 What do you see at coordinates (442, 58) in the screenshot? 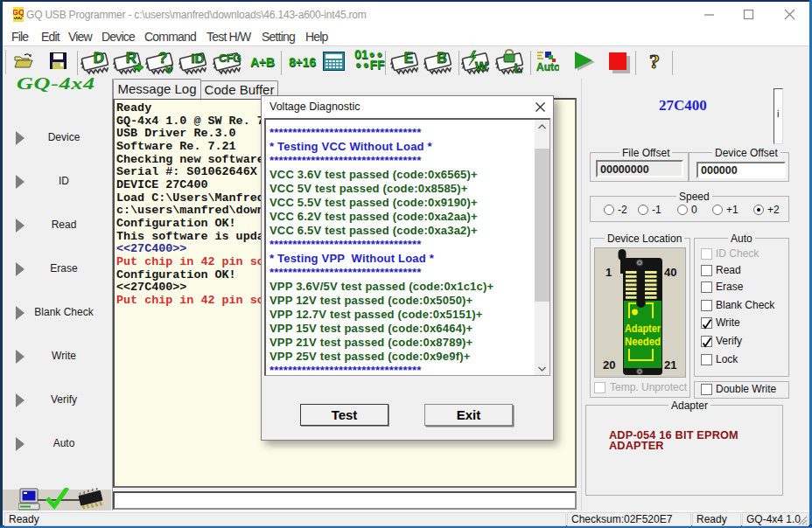
I see `svg-text: B` at bounding box center [442, 58].